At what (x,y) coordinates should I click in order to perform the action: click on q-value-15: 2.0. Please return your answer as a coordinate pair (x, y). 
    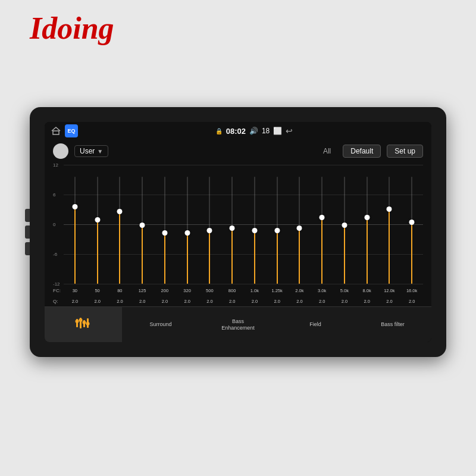
    Looking at the image, I should click on (412, 301).